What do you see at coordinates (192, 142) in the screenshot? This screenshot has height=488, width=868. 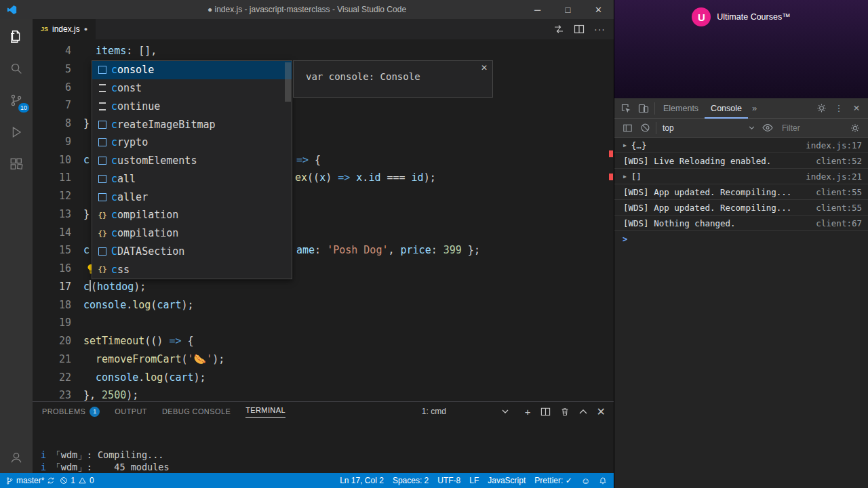 I see `suggestion-item: crypto` at bounding box center [192, 142].